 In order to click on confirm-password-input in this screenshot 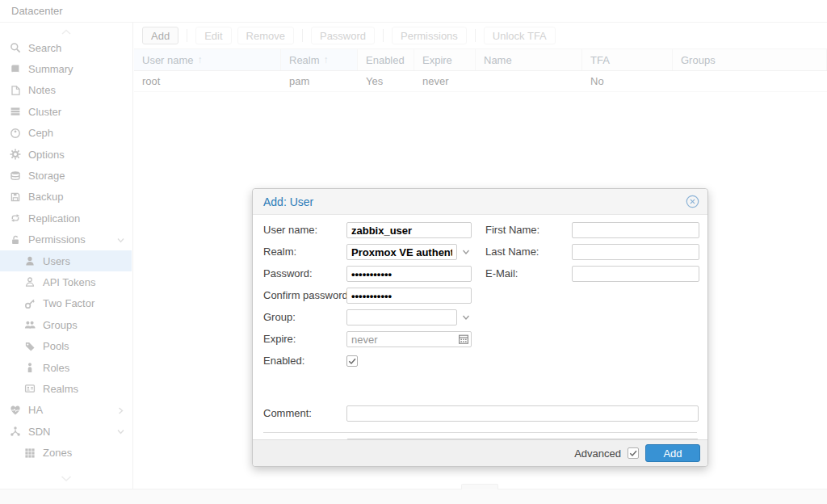, I will do `click(409, 296)`.